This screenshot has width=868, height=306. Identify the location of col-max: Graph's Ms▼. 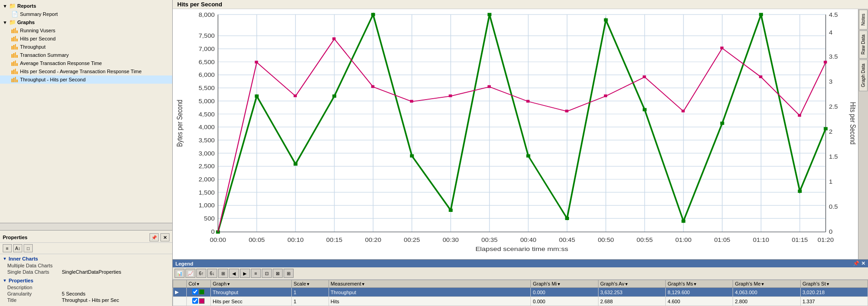
(699, 284).